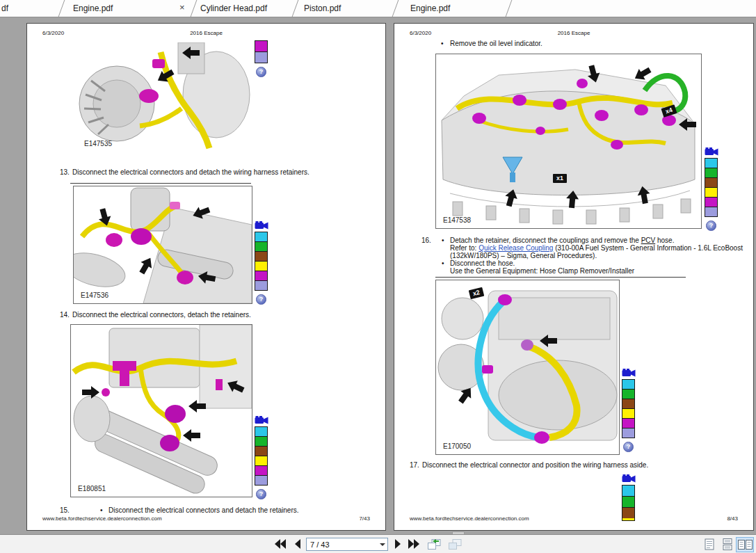 This screenshot has width=756, height=553. I want to click on figure-e147535: E147535, so click(164, 97).